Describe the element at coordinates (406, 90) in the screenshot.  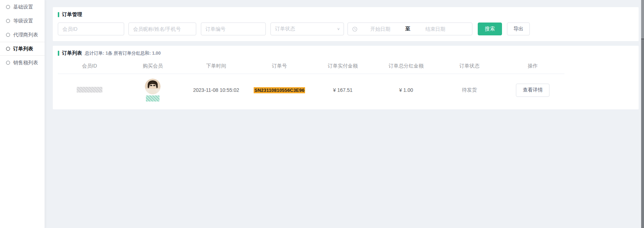
I see `dividend-amount-cell: ¥ 1.00` at that location.